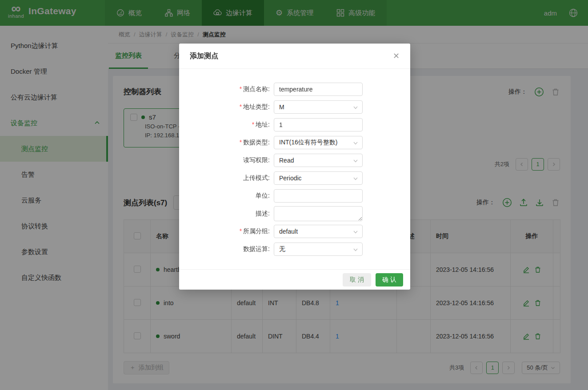  Describe the element at coordinates (227, 214) in the screenshot. I see `field-label: 描述:` at that location.